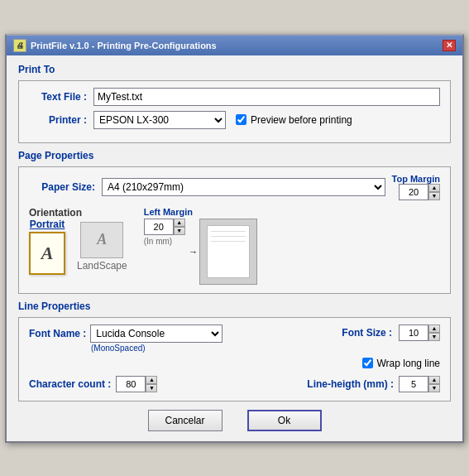 This screenshot has width=469, height=476. I want to click on left-margin-spinner-btns: ▲ ▼, so click(179, 227).